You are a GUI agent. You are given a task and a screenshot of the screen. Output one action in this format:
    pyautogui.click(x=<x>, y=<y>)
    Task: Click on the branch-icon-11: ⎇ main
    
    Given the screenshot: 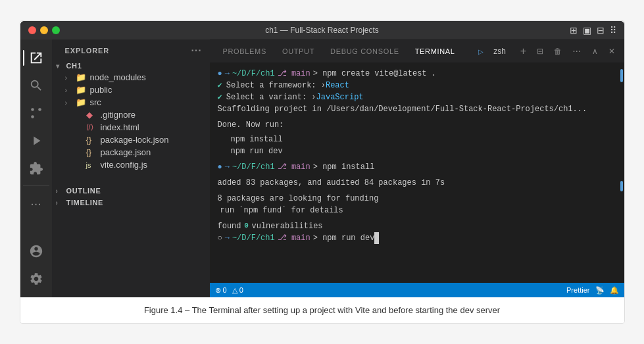 What is the action you would take?
    pyautogui.click(x=294, y=167)
    